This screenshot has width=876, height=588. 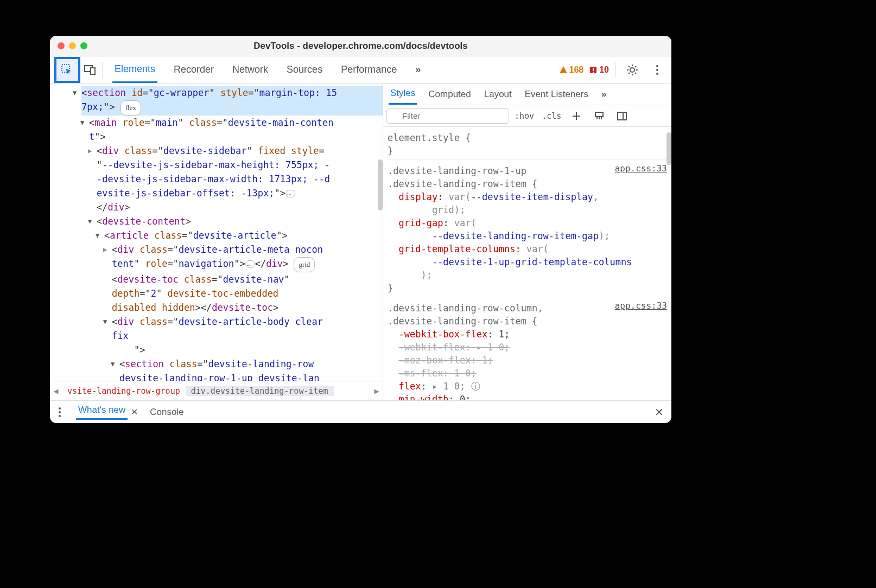 What do you see at coordinates (418, 69) in the screenshot?
I see `more-tabs-button: »` at bounding box center [418, 69].